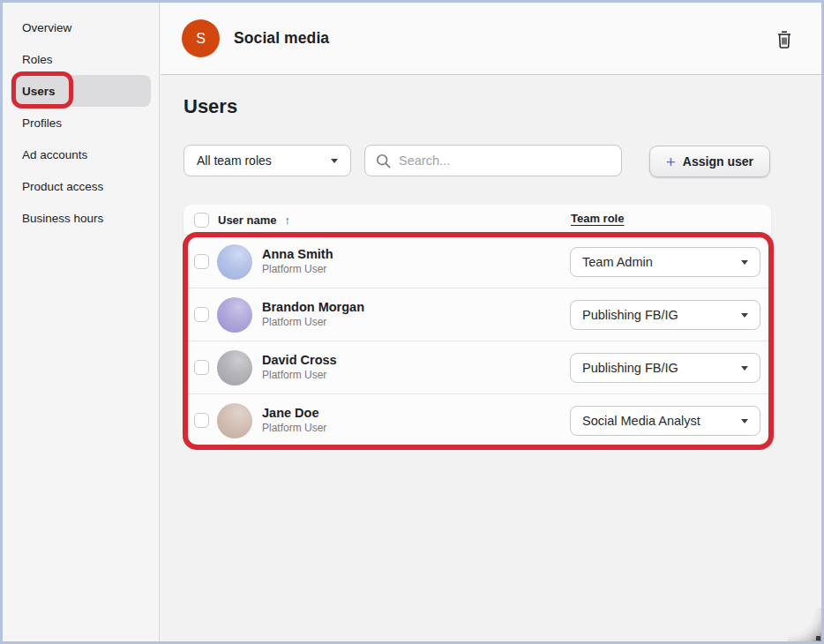 The height and width of the screenshot is (644, 824). I want to click on search-input, so click(505, 161).